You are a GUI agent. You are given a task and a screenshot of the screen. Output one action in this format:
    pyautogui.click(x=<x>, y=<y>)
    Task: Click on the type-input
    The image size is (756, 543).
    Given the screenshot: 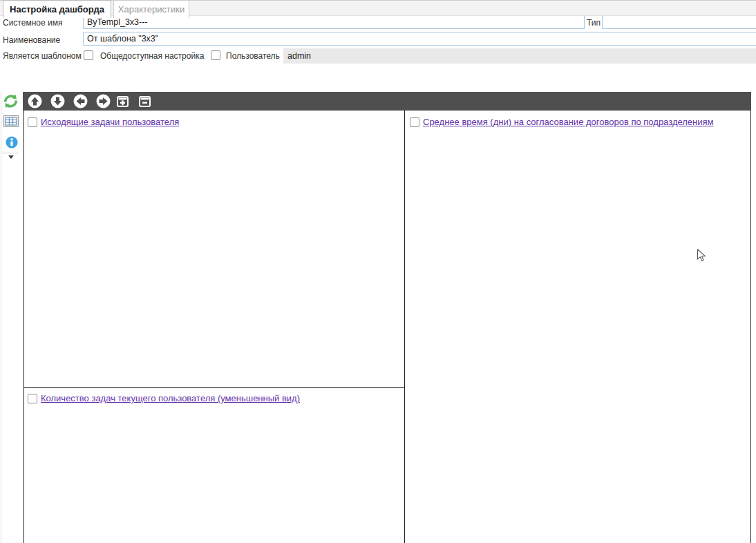 What is the action you would take?
    pyautogui.click(x=679, y=22)
    